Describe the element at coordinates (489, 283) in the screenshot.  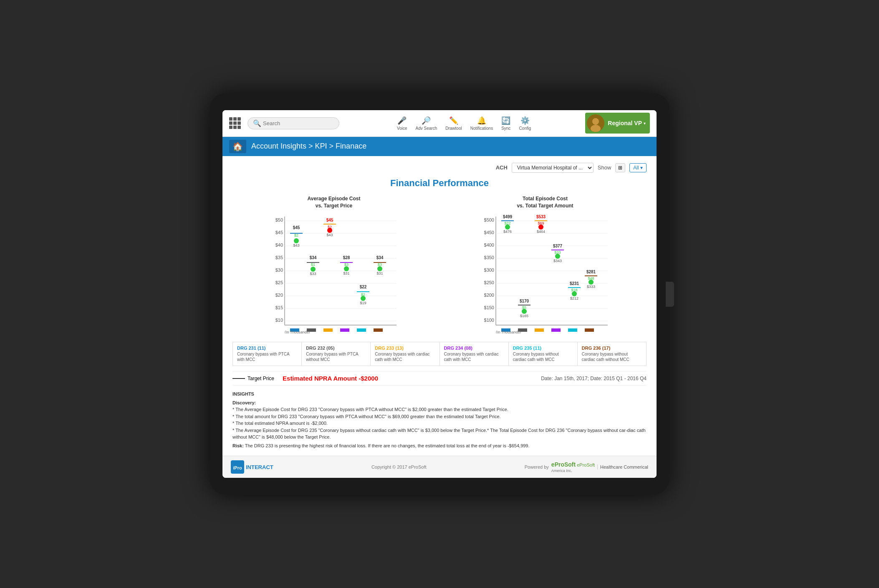
I see `svg-text: $250` at that location.